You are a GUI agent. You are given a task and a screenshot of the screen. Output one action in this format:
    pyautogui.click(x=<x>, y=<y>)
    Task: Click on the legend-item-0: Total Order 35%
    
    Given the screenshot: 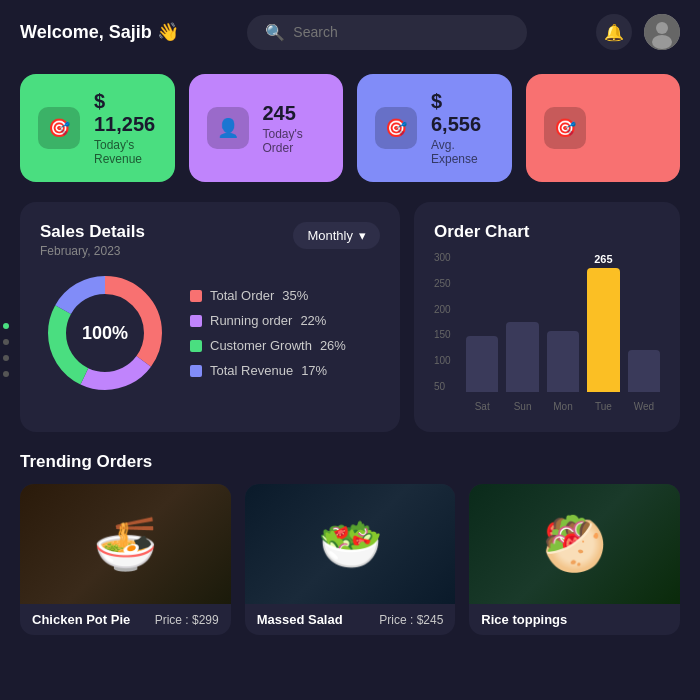 What is the action you would take?
    pyautogui.click(x=268, y=296)
    